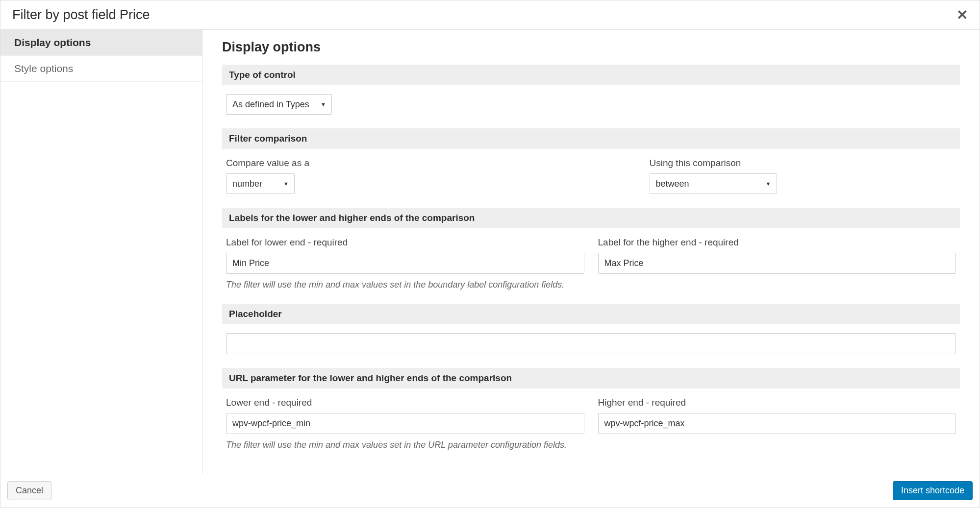 The image size is (980, 509). I want to click on url-higher-group: Higher end - required, so click(778, 415).